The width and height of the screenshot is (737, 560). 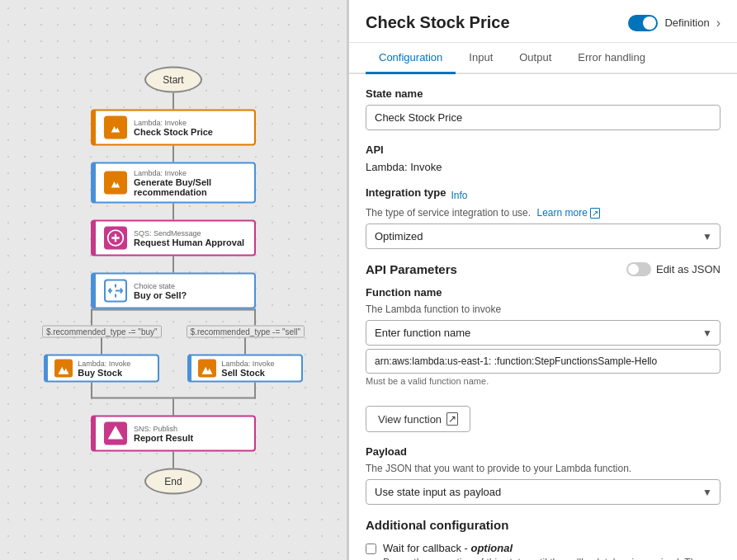 I want to click on buy-condition: $.recommended_type -= "buy", so click(x=102, y=332).